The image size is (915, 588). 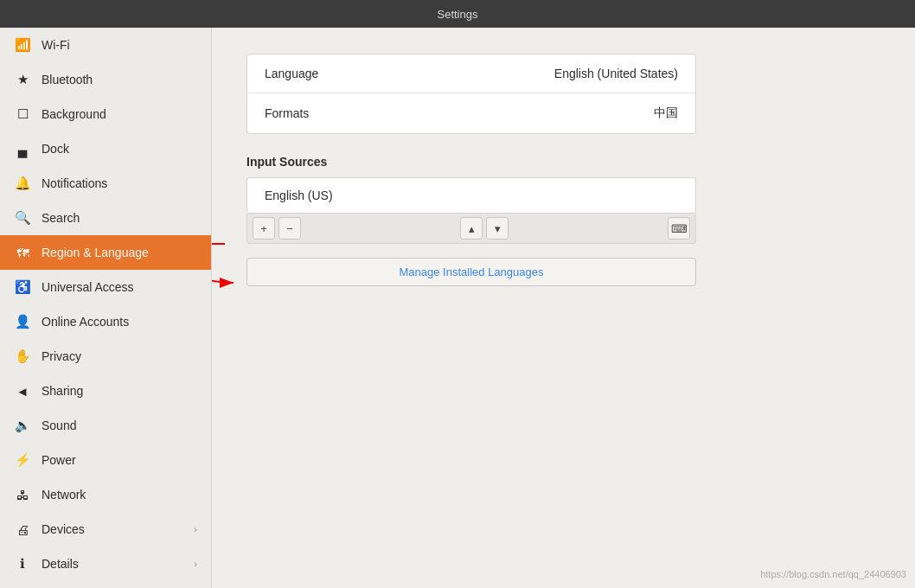 What do you see at coordinates (471, 93) in the screenshot?
I see `language-card: Language English (United States) Formats…` at bounding box center [471, 93].